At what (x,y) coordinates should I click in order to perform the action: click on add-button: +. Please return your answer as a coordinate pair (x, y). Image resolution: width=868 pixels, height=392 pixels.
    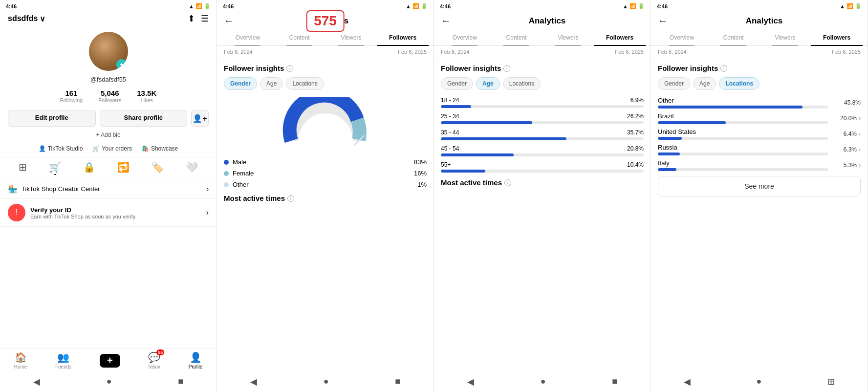
    Looking at the image, I should click on (110, 361).